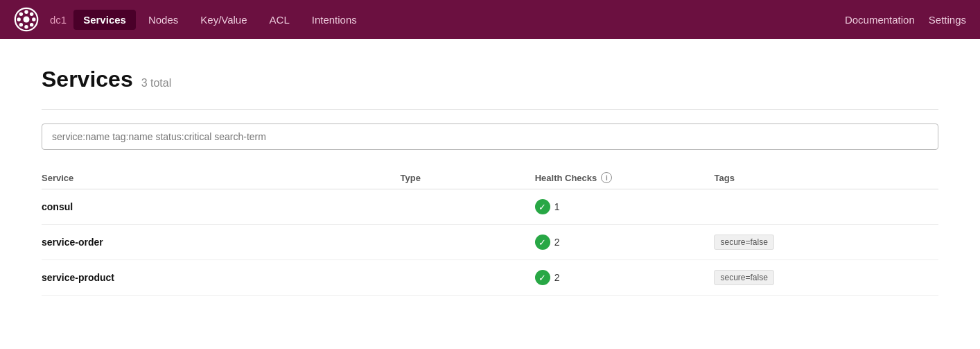 Image resolution: width=980 pixels, height=349 pixels. What do you see at coordinates (606, 178) in the screenshot?
I see `health-checks-info-icon: i` at bounding box center [606, 178].